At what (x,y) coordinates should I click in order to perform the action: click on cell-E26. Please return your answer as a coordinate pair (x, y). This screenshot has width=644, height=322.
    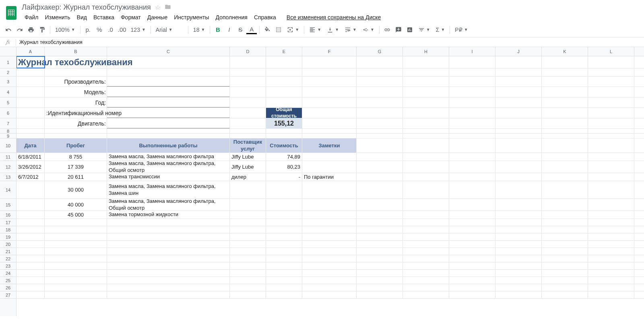
    Looking at the image, I should click on (284, 287).